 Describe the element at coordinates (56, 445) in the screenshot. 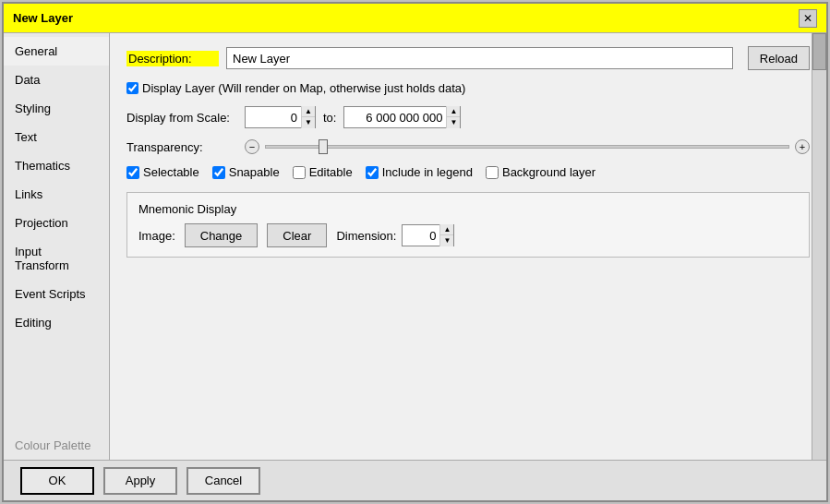

I see `colour-palette-label: Colour Palette` at that location.